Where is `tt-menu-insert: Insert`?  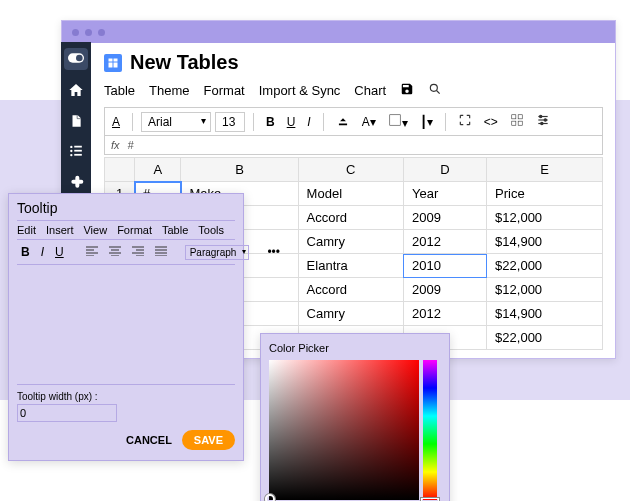 tt-menu-insert: Insert is located at coordinates (60, 230).